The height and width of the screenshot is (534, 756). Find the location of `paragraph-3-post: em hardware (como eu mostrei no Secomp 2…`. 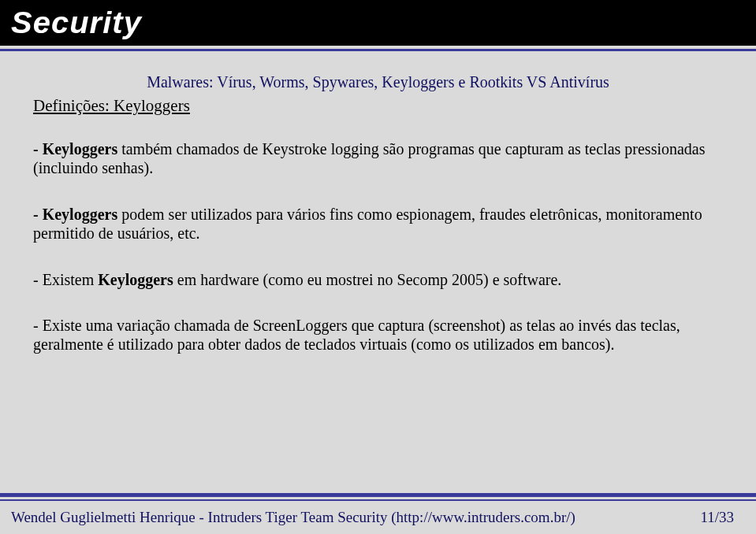

paragraph-3-post: em hardware (como eu mostrei no Secomp 2… is located at coordinates (367, 280).